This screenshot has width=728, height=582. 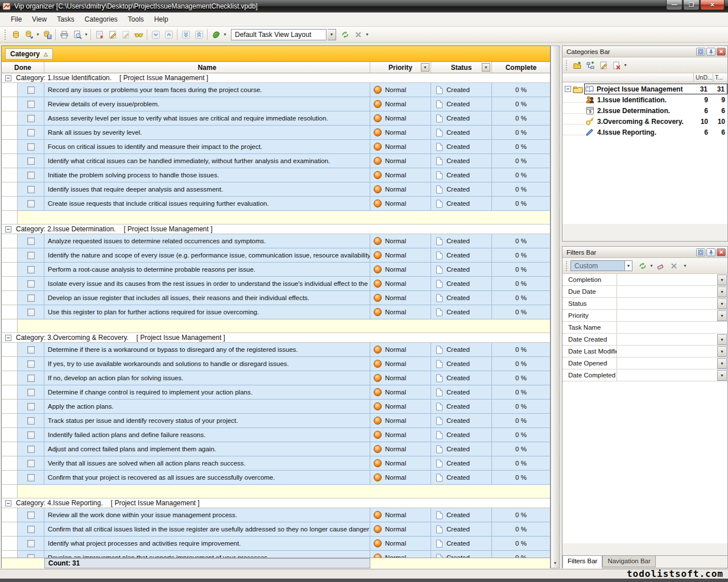 What do you see at coordinates (276, 284) in the screenshot?
I see `task-row: Isolate every issue and its causes from …` at bounding box center [276, 284].